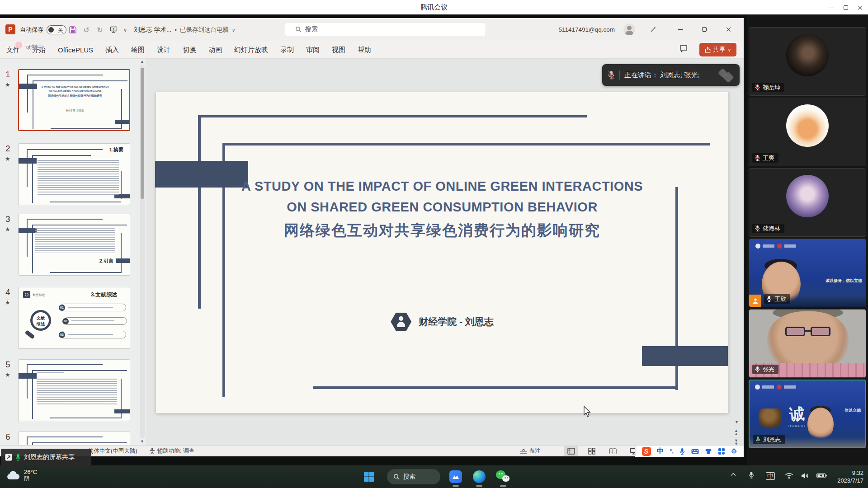 This screenshot has height=488, width=868. What do you see at coordinates (138, 50) in the screenshot?
I see `tab-draw: 绘图` at bounding box center [138, 50].